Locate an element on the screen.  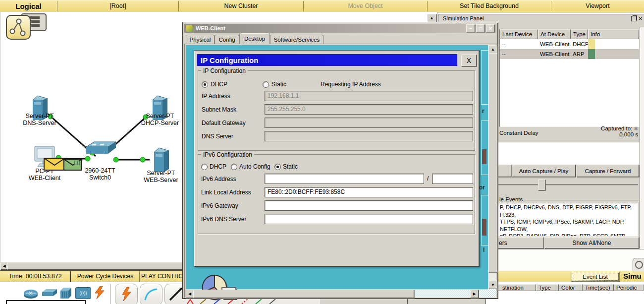
dhcp-packet-envelope-icon is located at coordinates (54, 164).